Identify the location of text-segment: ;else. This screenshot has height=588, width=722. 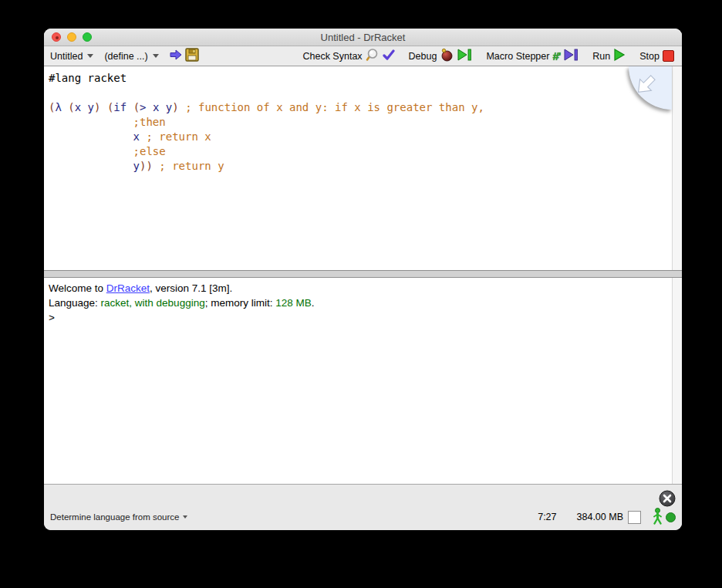
(150, 151).